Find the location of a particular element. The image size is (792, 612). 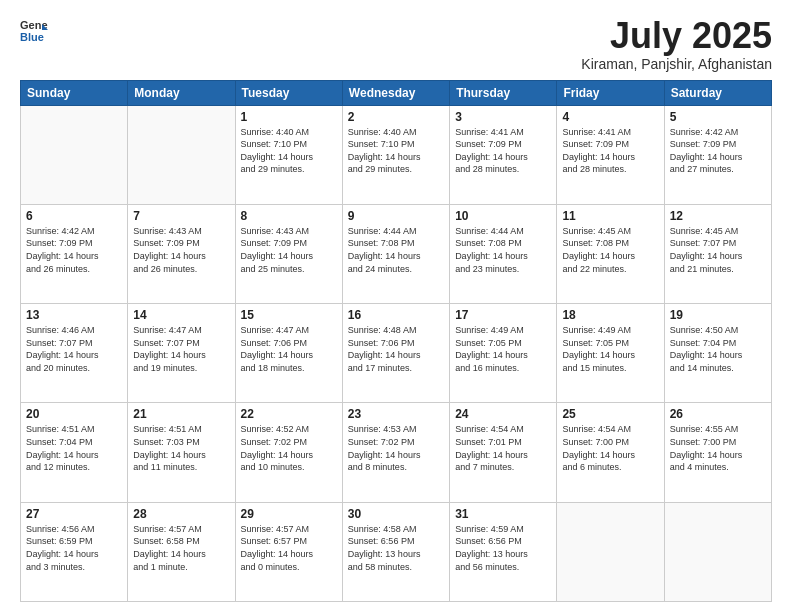

day-detail: Sunrise: 4:47 AM Sunset: 7:06 PM Dayligh… is located at coordinates (289, 349).